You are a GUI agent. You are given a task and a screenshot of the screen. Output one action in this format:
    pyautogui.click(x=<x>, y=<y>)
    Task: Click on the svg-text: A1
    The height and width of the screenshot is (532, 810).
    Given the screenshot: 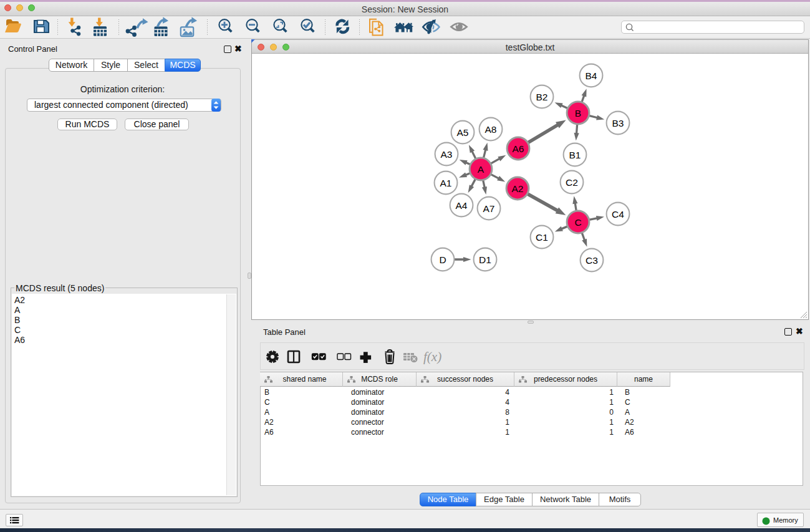 What is the action you would take?
    pyautogui.click(x=446, y=183)
    